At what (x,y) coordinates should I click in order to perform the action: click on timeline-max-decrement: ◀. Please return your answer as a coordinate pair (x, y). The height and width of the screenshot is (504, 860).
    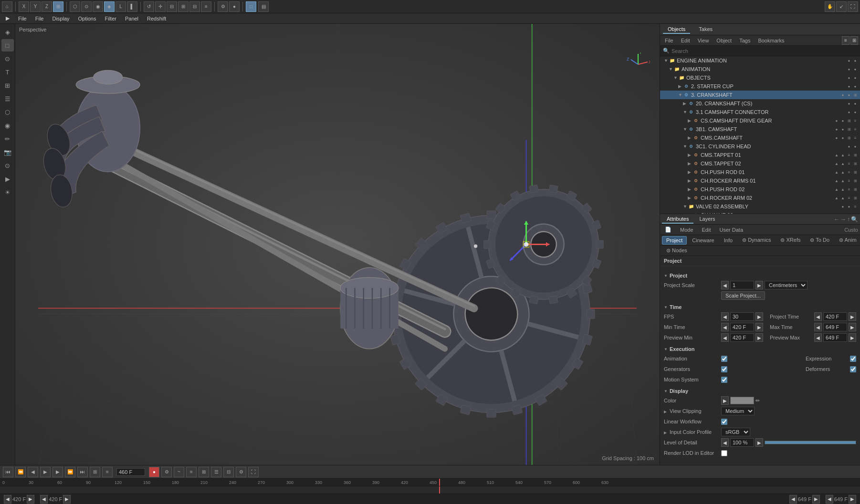
    Looking at the image, I should click on (829, 499).